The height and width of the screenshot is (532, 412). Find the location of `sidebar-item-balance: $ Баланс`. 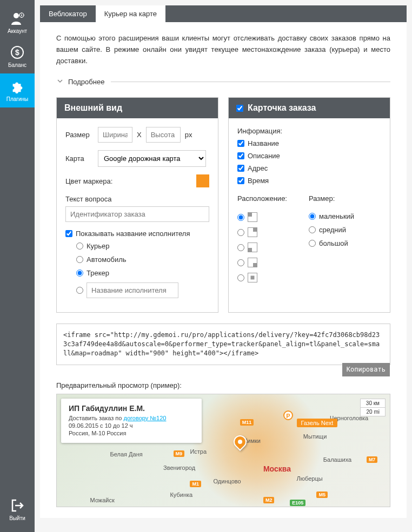

sidebar-item-balance: $ Баланс is located at coordinates (17, 56).